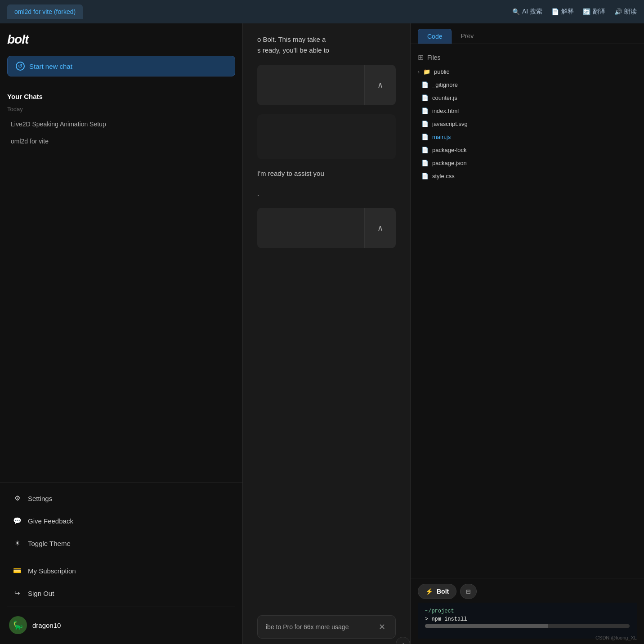 Image resolution: width=644 pixels, height=644 pixels. What do you see at coordinates (425, 163) in the screenshot?
I see `file-icon-package-json: 📄` at bounding box center [425, 163].